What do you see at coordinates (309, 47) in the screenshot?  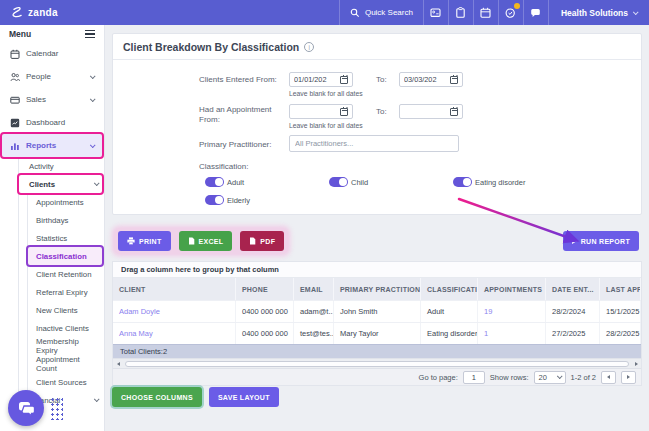 I see `info-icon` at bounding box center [309, 47].